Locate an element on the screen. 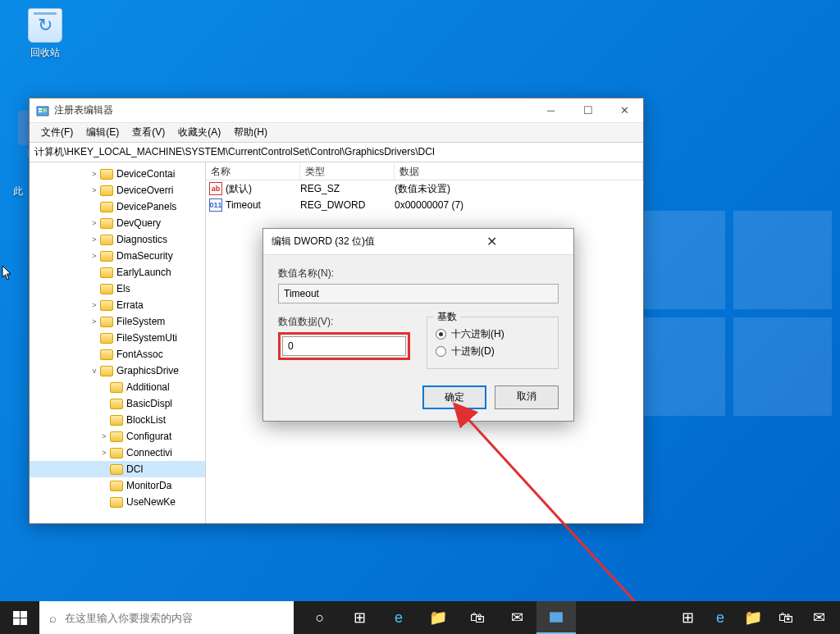  taskbar-taskview: ⊞ is located at coordinates (359, 618).